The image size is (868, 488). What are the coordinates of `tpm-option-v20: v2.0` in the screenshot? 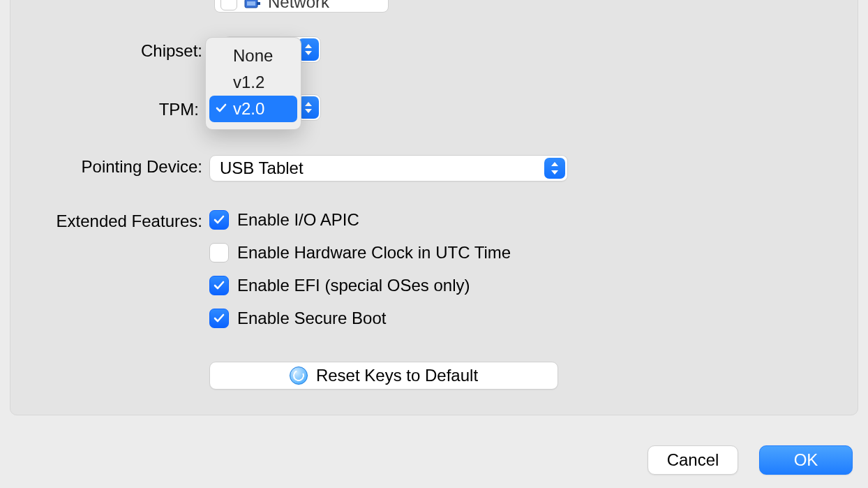 It's located at (253, 109).